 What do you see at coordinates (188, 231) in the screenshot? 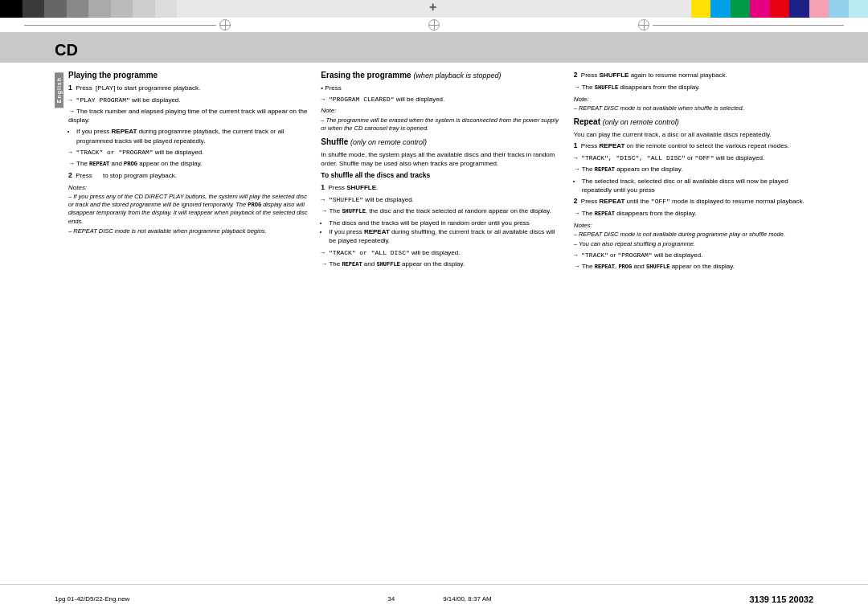
I see `note-repeat-disc-col1: – REPEAT DISC mode is not available when…` at bounding box center [188, 231].